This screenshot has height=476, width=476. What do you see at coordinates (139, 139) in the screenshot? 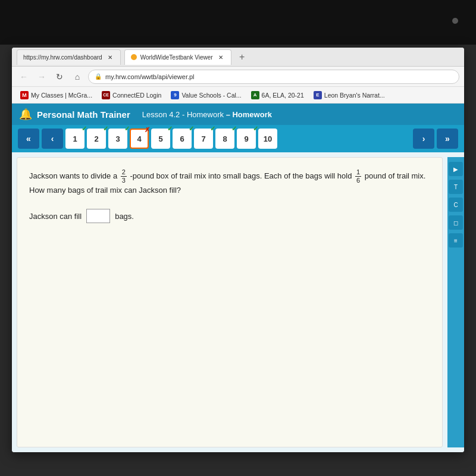
I see `q-number-4: 4 ✗` at bounding box center [139, 139].